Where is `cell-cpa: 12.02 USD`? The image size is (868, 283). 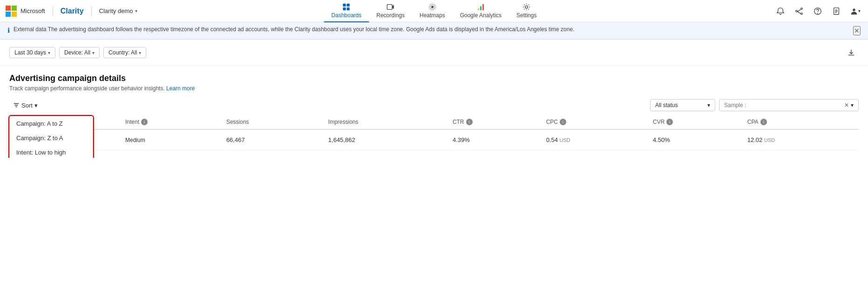 cell-cpa: 12.02 USD is located at coordinates (800, 140).